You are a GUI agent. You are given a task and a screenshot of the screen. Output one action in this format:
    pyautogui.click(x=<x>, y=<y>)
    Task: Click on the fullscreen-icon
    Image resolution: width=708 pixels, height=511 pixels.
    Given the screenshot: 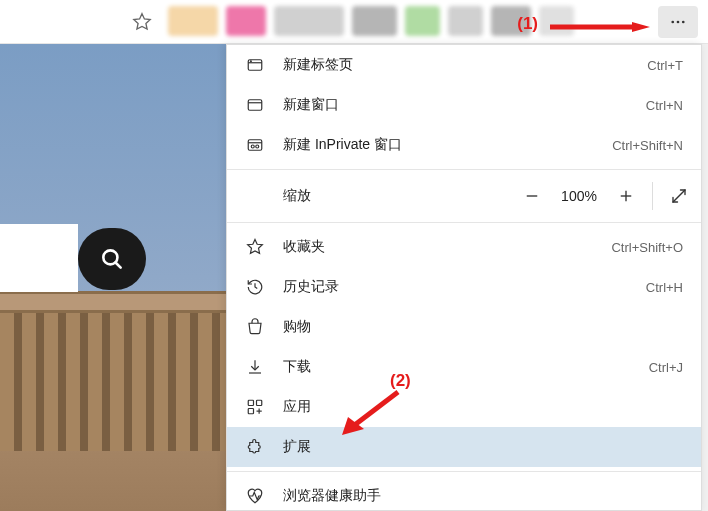 What is the action you would take?
    pyautogui.click(x=679, y=196)
    